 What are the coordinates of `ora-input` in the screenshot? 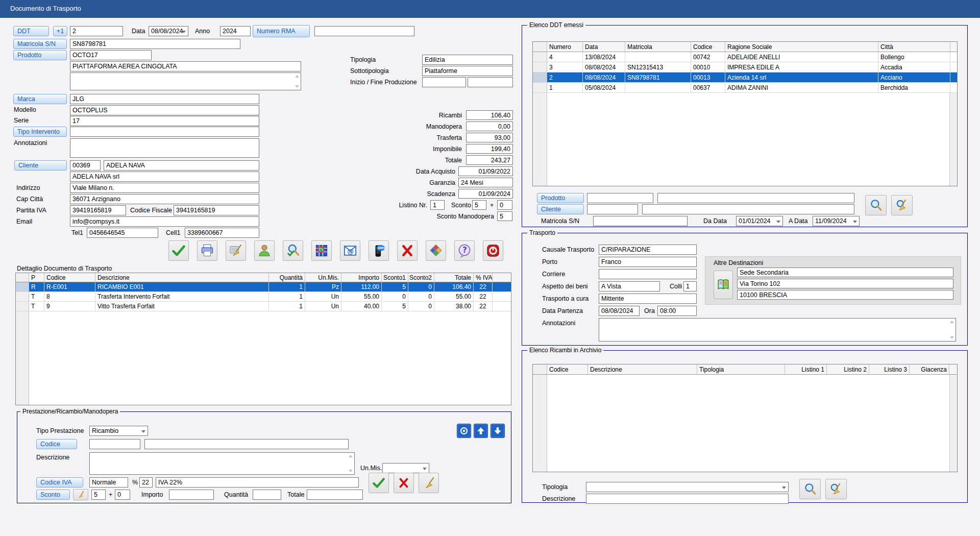 It's located at (677, 311).